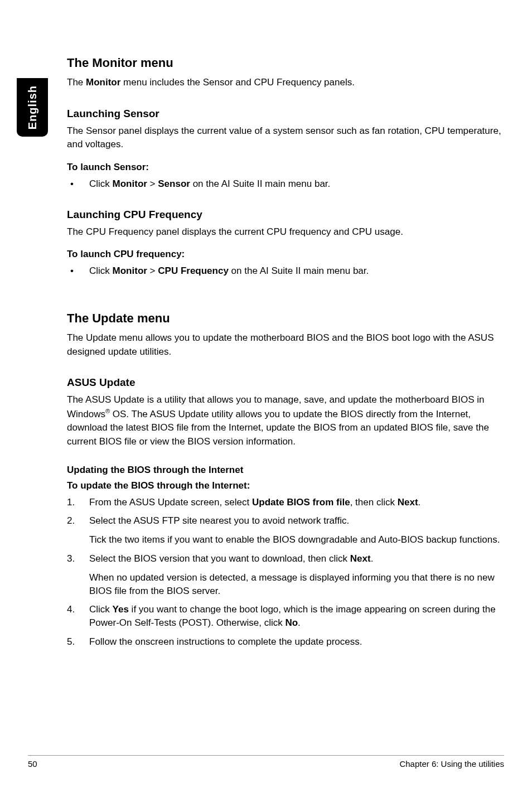 This screenshot has height=802, width=532. Describe the element at coordinates (291, 622) in the screenshot. I see `text-bold: No` at that location.